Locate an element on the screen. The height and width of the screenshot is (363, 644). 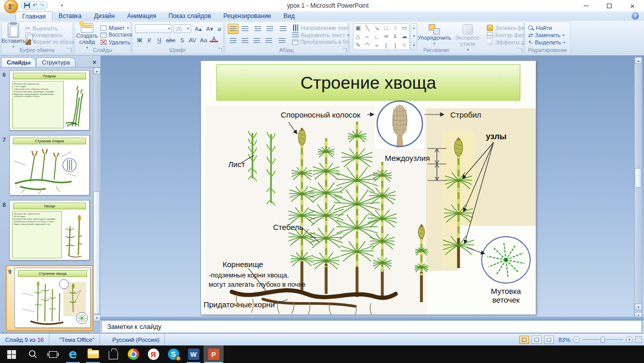
label-strobilus: Стробил is located at coordinates (466, 114).